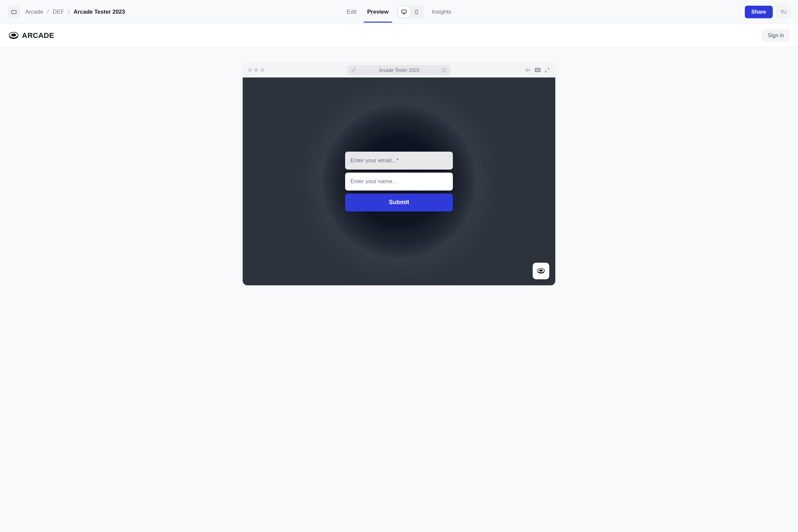 Image resolution: width=798 pixels, height=532 pixels. I want to click on breadcrumb: Arcade / DEF / Arcade Tester 2023, so click(75, 12).